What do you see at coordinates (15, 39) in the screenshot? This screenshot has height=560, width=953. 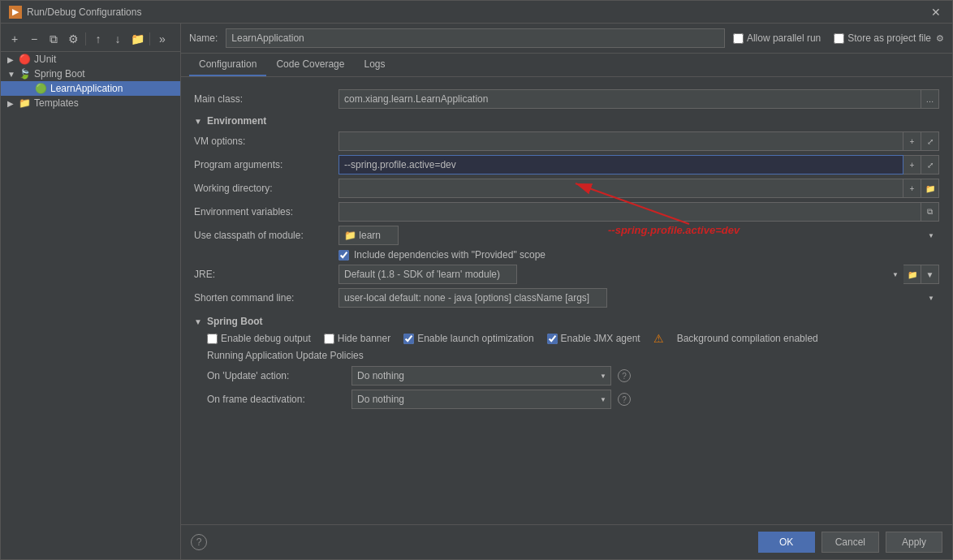 I see `add-config-button: +` at bounding box center [15, 39].